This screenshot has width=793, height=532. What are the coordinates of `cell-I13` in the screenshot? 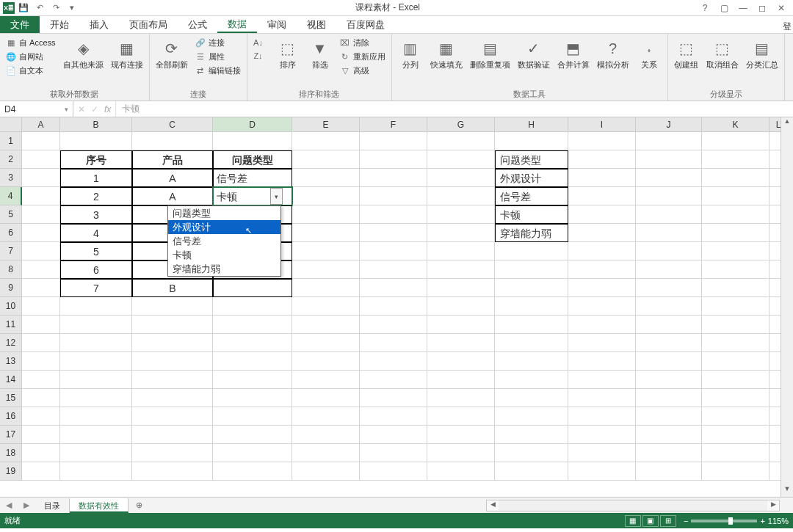 It's located at (602, 361).